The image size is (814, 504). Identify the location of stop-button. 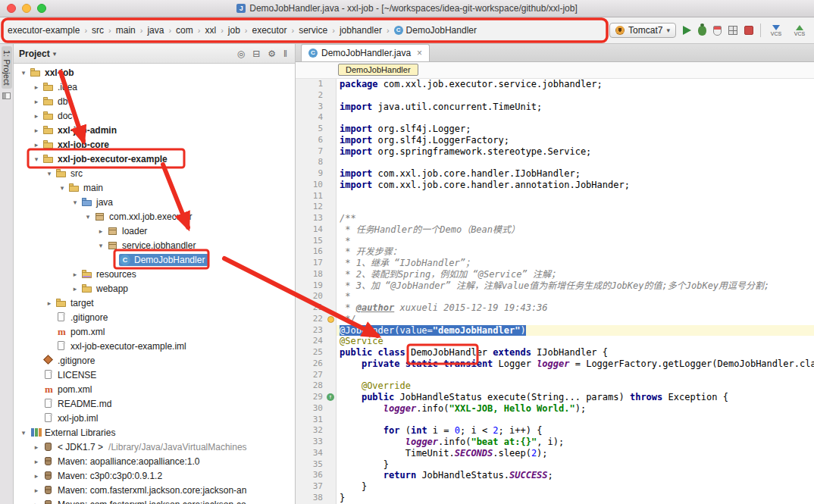
(749, 30).